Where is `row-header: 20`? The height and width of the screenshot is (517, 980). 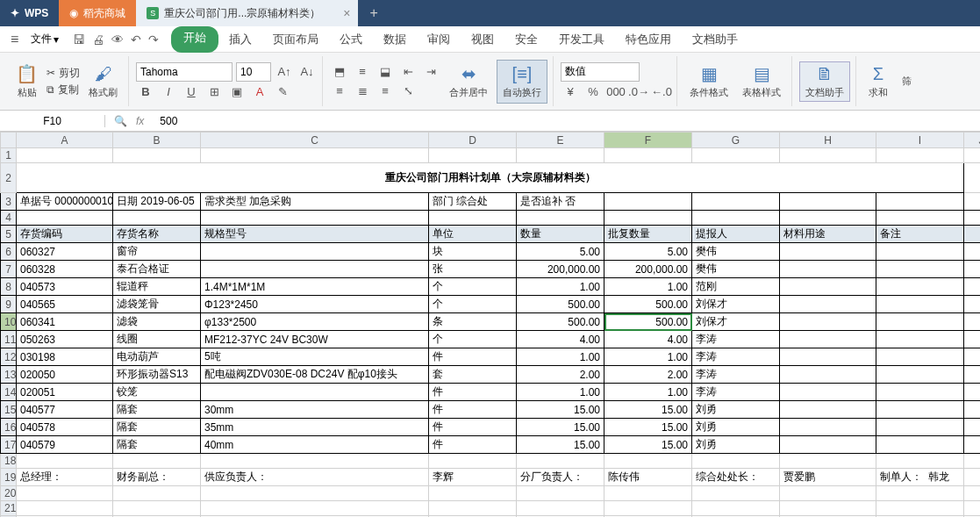
row-header: 20 is located at coordinates (9, 493).